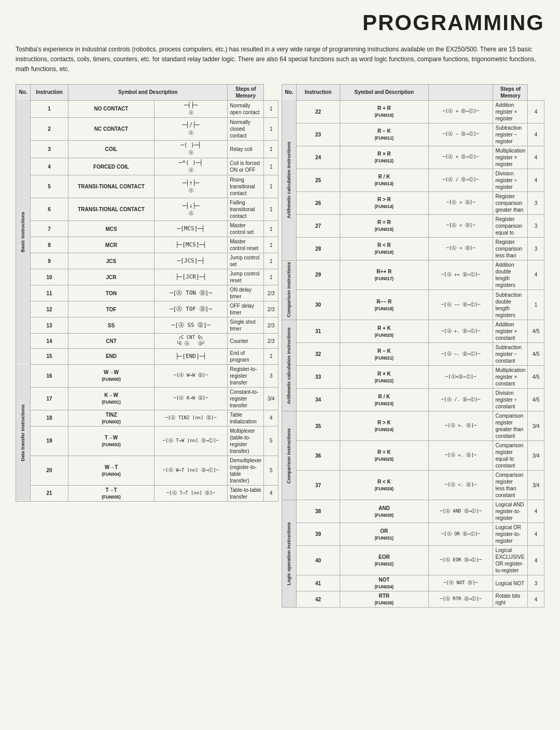  I want to click on table-row: 13 SS ─[Ⓐ SS Ⓑ]─ Single shot timer 2/3, so click(147, 326).